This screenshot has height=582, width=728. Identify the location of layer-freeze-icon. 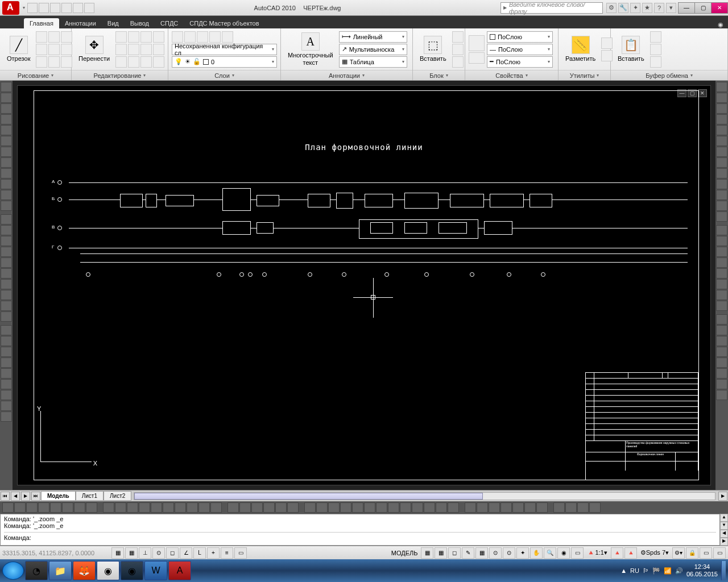
(215, 37).